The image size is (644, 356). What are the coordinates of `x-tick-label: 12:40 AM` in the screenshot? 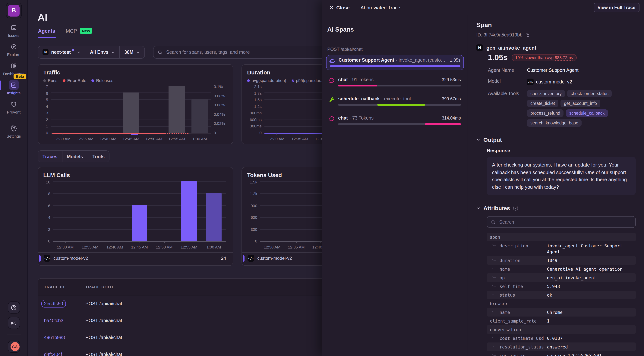 It's located at (115, 247).